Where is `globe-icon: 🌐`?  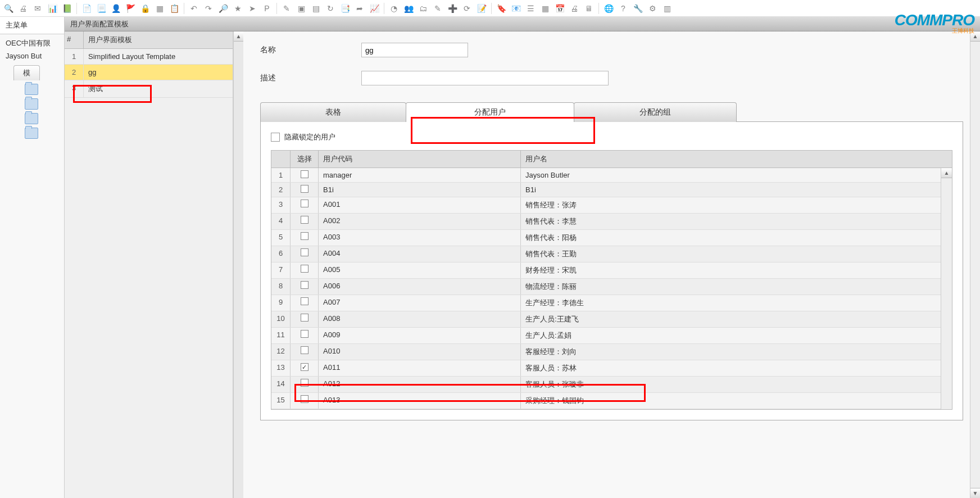
globe-icon: 🌐 is located at coordinates (609, 8).